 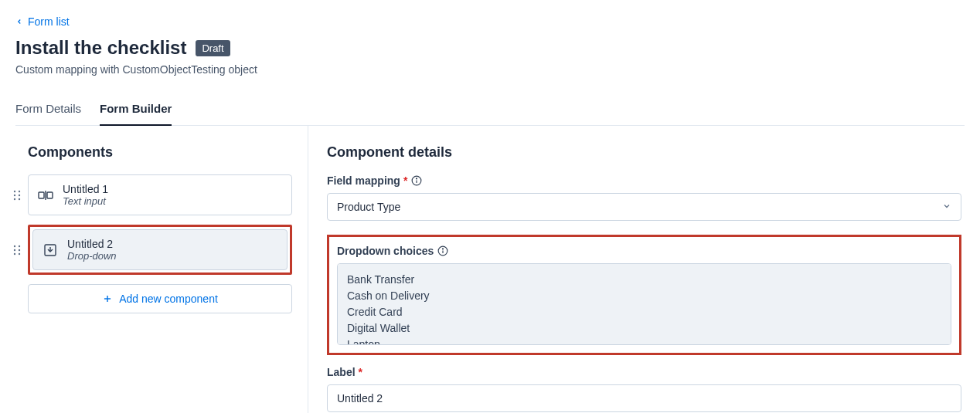 I want to click on component-title: Untitled 1, so click(x=85, y=189).